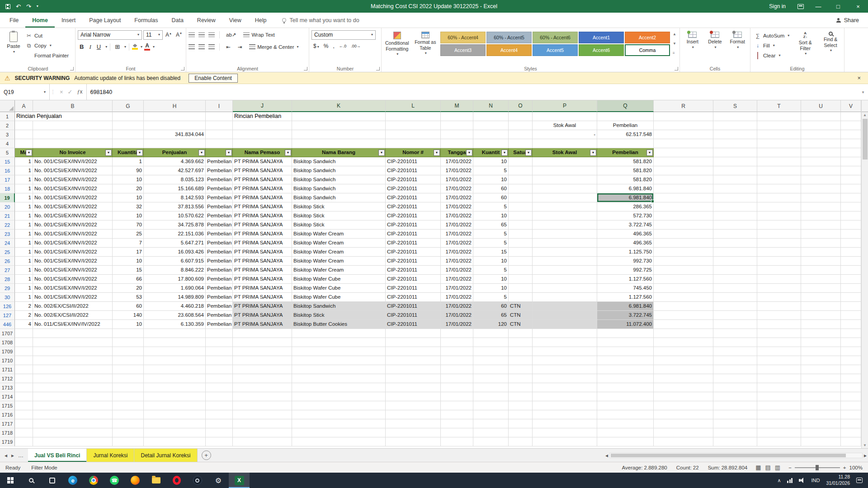  Describe the element at coordinates (99, 47) in the screenshot. I see `underline-button: U` at that location.